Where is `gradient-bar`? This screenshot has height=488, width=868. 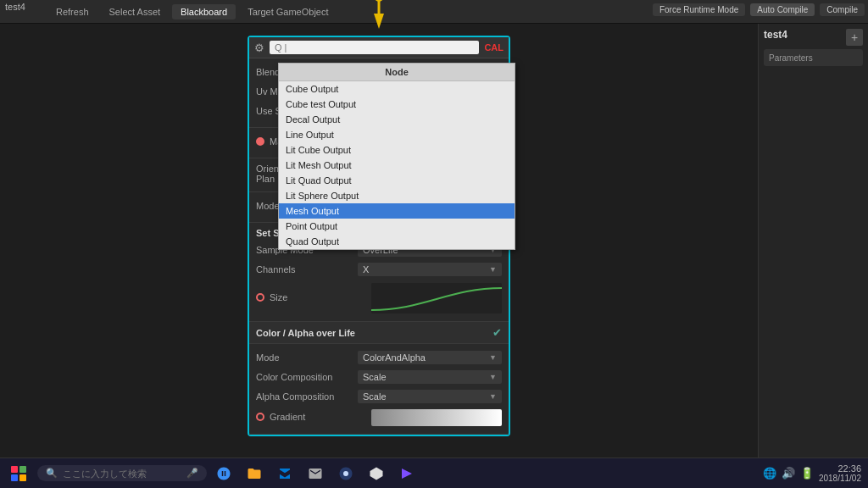
gradient-bar is located at coordinates (437, 418).